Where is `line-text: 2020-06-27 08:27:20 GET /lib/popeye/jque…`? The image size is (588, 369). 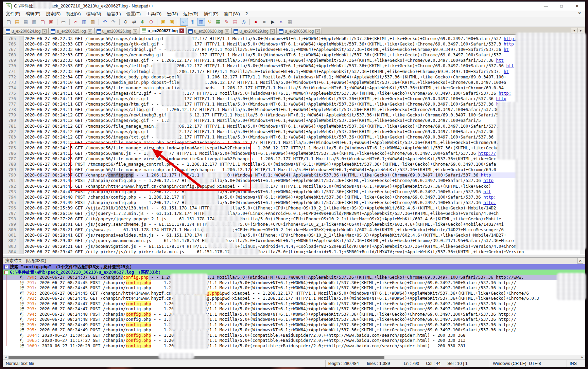
line-text: 2020-06-27 08:27:20 GET /lib/popeye/jque… is located at coordinates (305, 219).